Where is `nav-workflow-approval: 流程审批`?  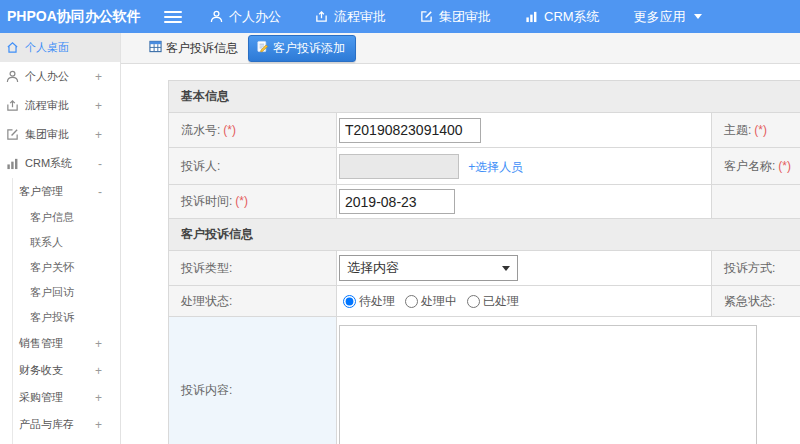
nav-workflow-approval: 流程审批 is located at coordinates (350, 17).